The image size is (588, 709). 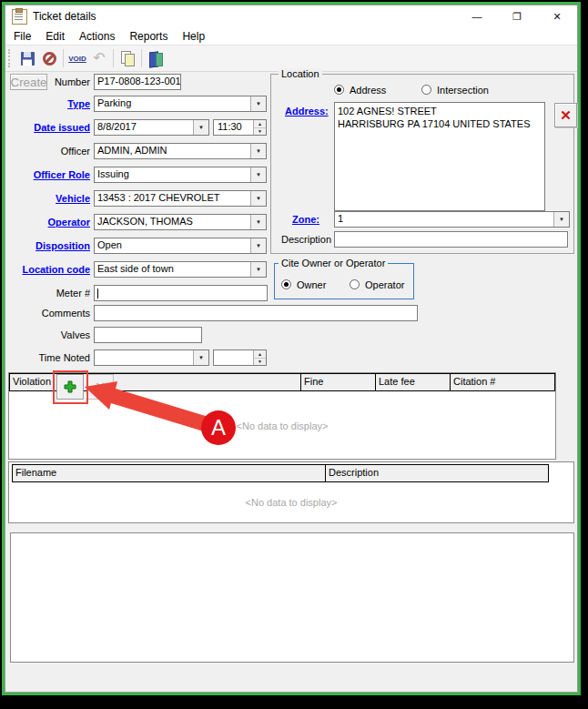 I want to click on void-text-icon: VOID, so click(x=77, y=58).